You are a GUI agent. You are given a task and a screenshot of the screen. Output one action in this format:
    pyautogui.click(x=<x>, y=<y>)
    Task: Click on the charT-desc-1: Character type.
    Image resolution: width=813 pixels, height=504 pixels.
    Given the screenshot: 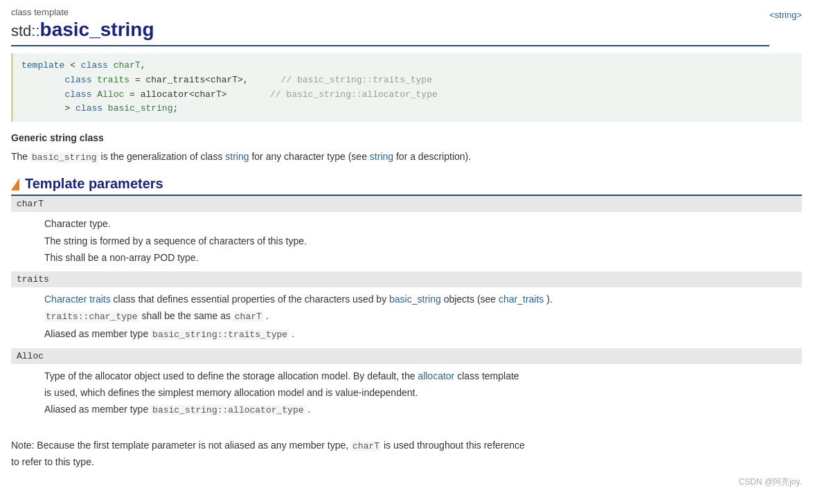 What is the action you would take?
    pyautogui.click(x=420, y=224)
    